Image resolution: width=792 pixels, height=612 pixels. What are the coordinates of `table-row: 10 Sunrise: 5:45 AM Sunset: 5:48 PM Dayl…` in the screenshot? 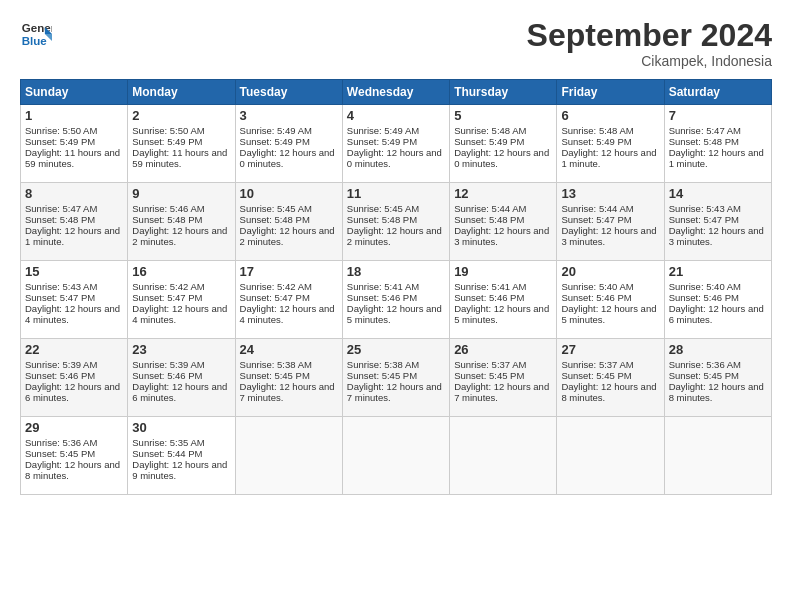 It's located at (288, 222).